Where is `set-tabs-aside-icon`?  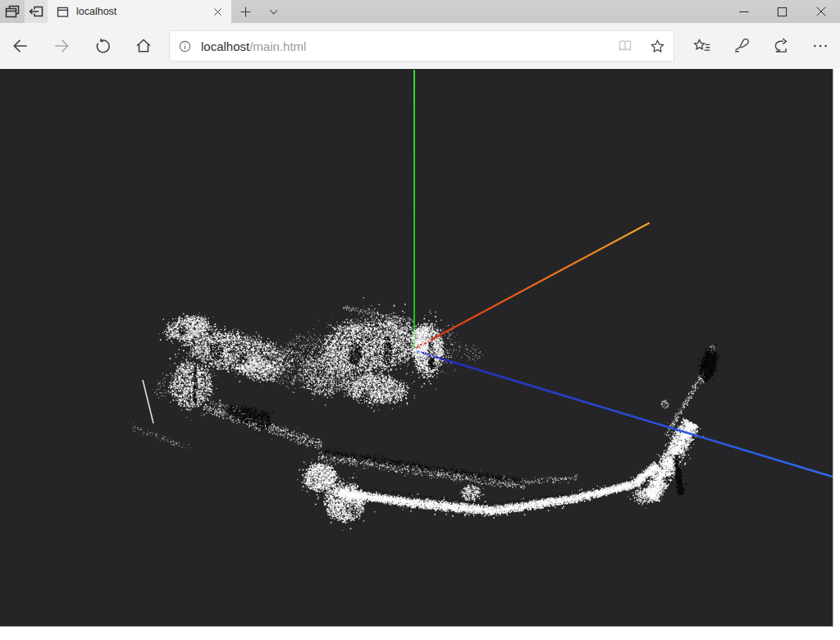
set-tabs-aside-icon is located at coordinates (36, 11).